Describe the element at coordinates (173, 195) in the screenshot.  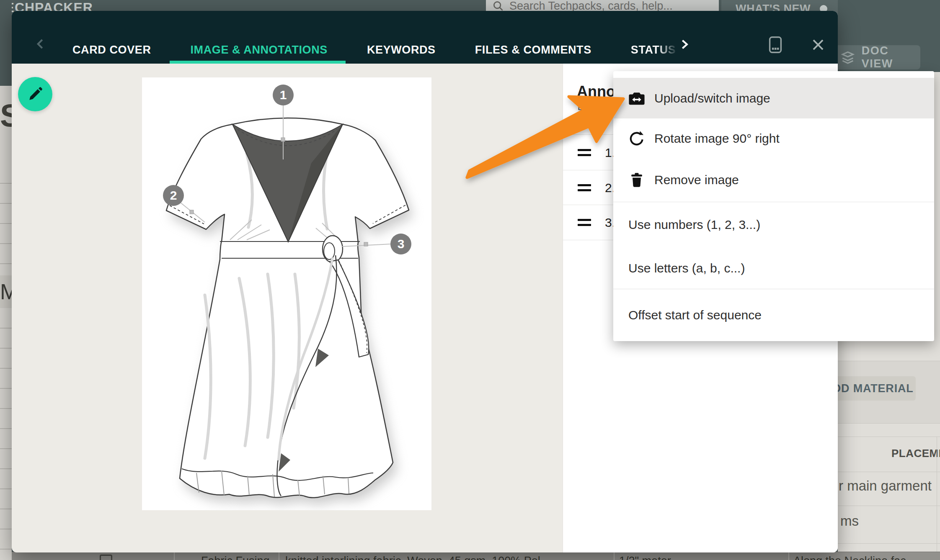
I see `marker-2: 2` at that location.